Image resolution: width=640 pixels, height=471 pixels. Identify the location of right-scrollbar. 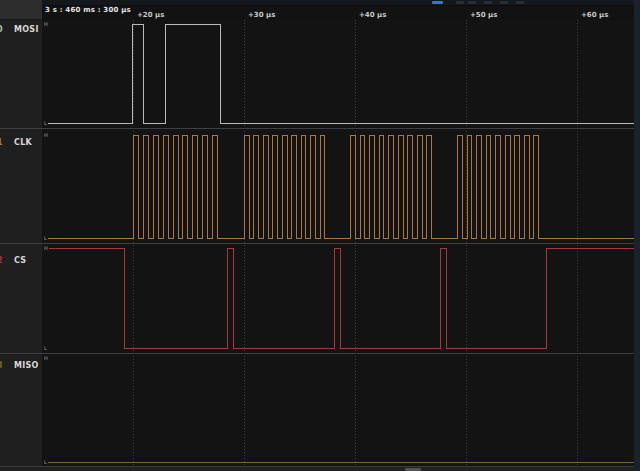
(637, 236).